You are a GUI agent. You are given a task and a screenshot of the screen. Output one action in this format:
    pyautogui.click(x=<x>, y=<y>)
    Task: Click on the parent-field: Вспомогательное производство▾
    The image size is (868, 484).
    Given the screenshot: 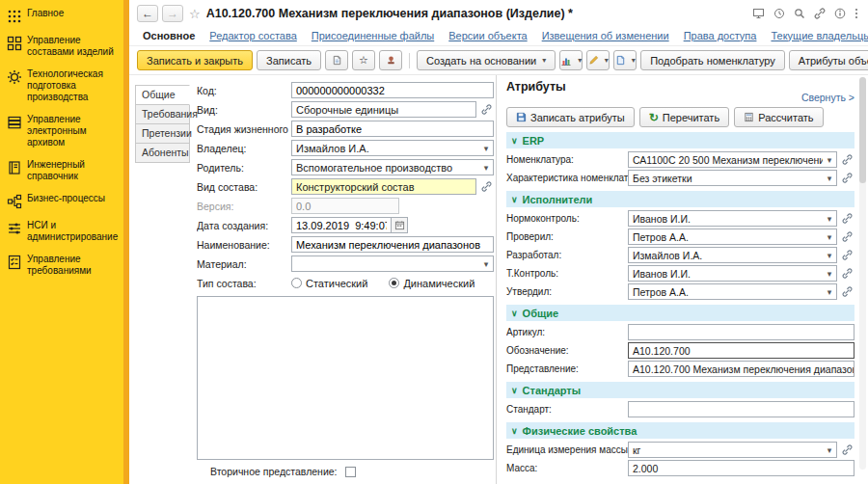 What is the action you would take?
    pyautogui.click(x=393, y=168)
    